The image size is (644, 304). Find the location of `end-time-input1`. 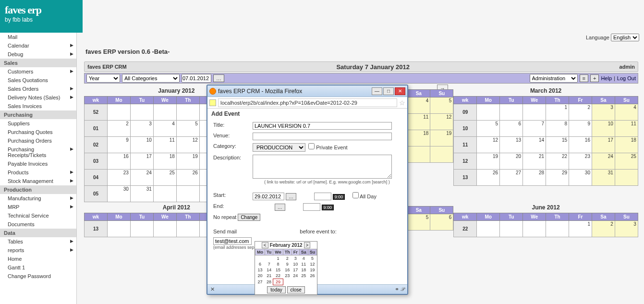

end-time-input1 is located at coordinates (312, 207).